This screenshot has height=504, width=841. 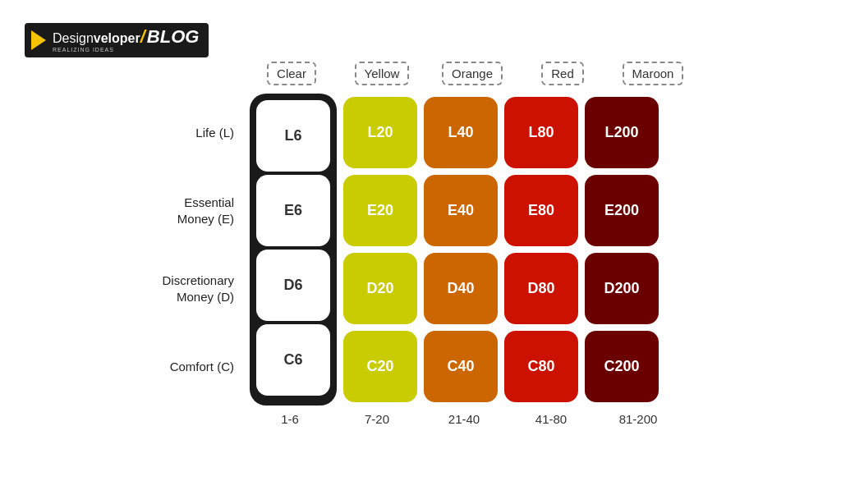 What do you see at coordinates (380, 366) in the screenshot?
I see `cell-c20: C20` at bounding box center [380, 366].